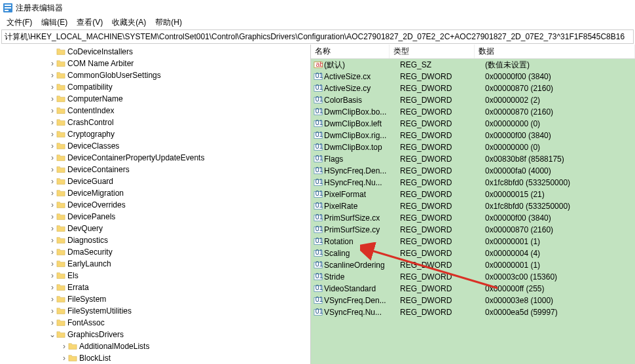 This screenshot has width=635, height=364. I want to click on value-row: 011VSyncFreq.Nu...REG_DWORD0x0000ea5d (5…, so click(473, 312).